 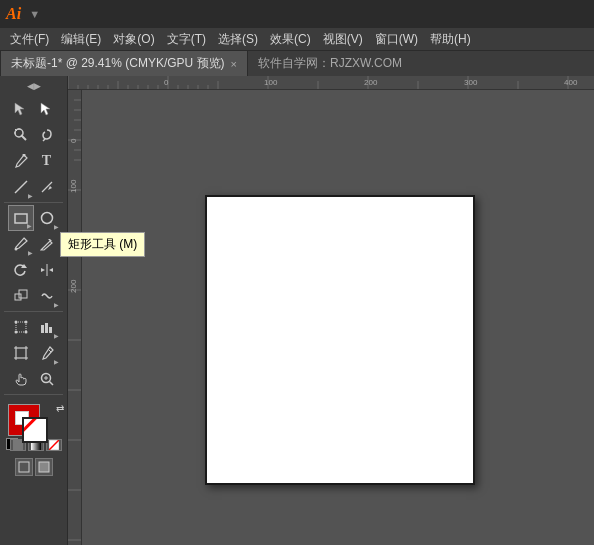 What do you see at coordinates (396, 40) in the screenshot?
I see `menu-window: 窗口(W)` at bounding box center [396, 40].